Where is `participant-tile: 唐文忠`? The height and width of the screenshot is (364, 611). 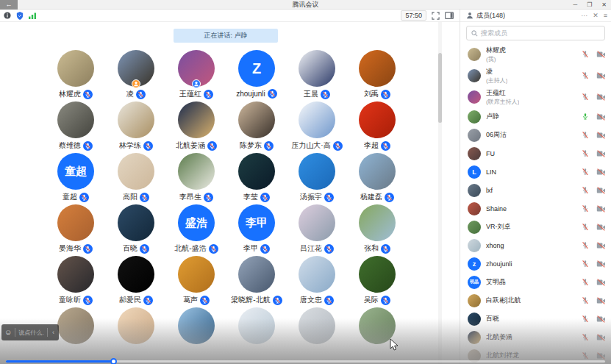 participant-tile: 唐文忠 is located at coordinates (317, 282).